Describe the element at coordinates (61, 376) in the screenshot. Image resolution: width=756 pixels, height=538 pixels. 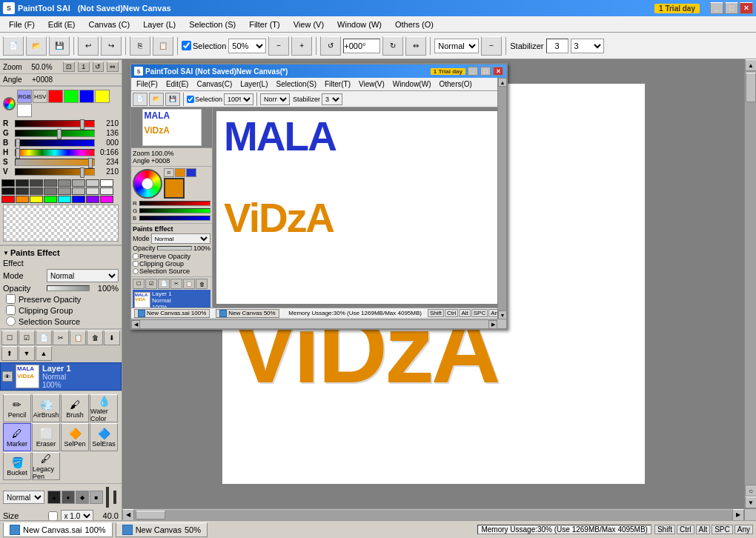
I see `layer-item: 👁 MALA ViDzA Layer 1 Normal 100%` at that location.